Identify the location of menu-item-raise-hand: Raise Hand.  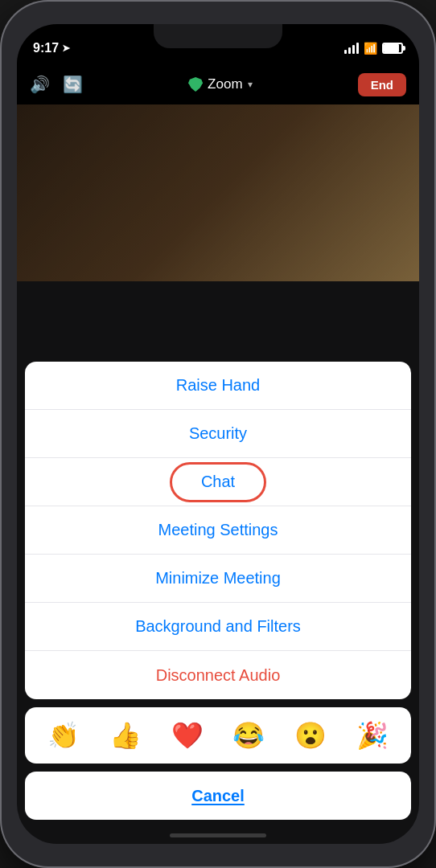
(218, 386).